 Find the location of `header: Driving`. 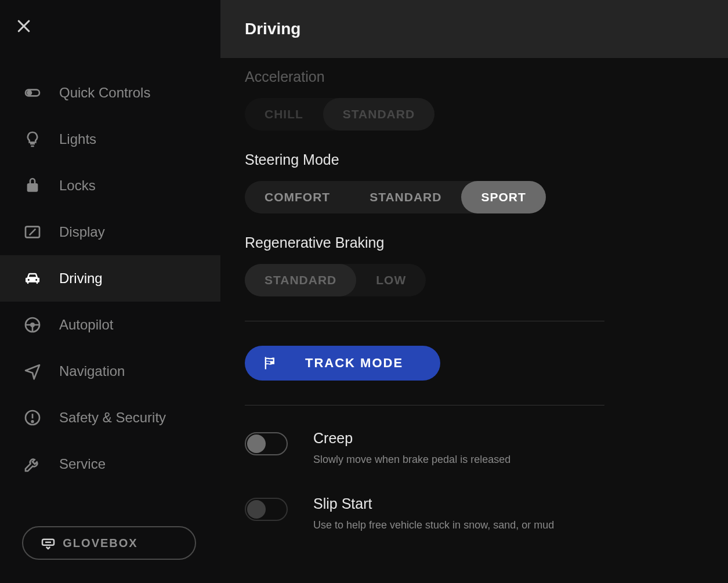

header: Driving is located at coordinates (475, 29).